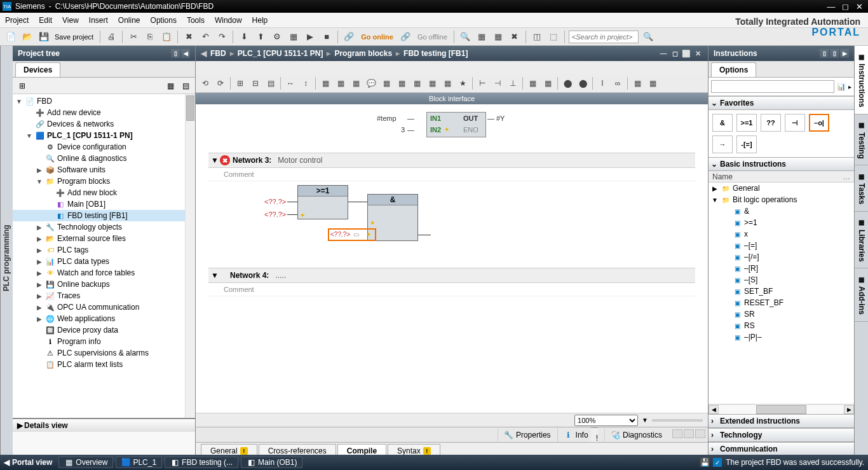  Describe the element at coordinates (17, 20) in the screenshot. I see `menu-project: Project` at that location.